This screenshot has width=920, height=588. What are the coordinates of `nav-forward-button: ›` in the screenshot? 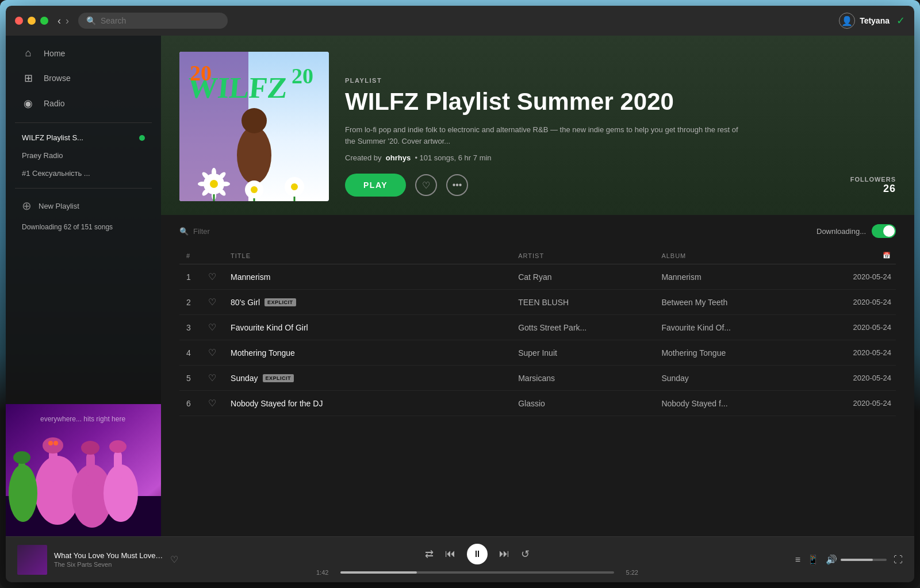 It's located at (67, 21).